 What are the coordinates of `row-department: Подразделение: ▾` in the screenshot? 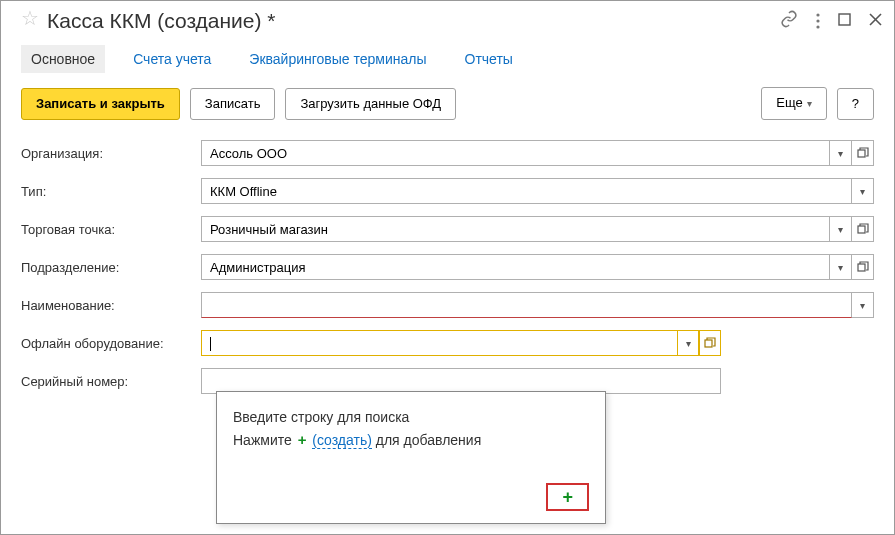 It's located at (448, 267).